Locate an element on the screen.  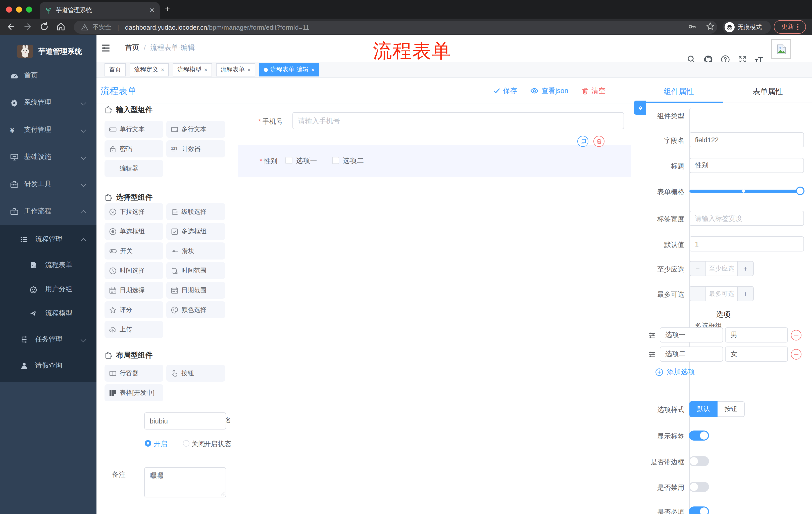
palette-item-checkbox-group: 多选框组 is located at coordinates (196, 232).